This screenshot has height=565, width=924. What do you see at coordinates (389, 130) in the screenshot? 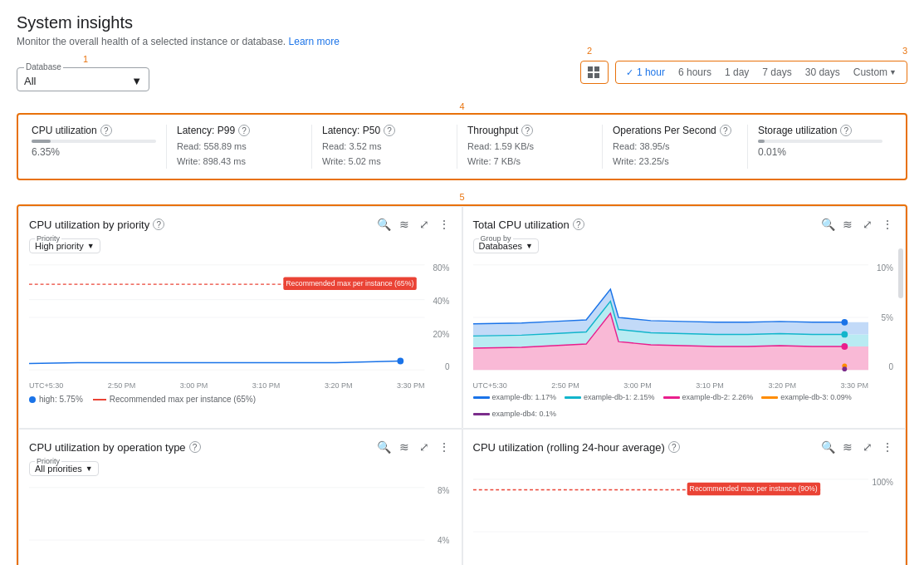
I see `help-icon-p50: ?` at bounding box center [389, 130].